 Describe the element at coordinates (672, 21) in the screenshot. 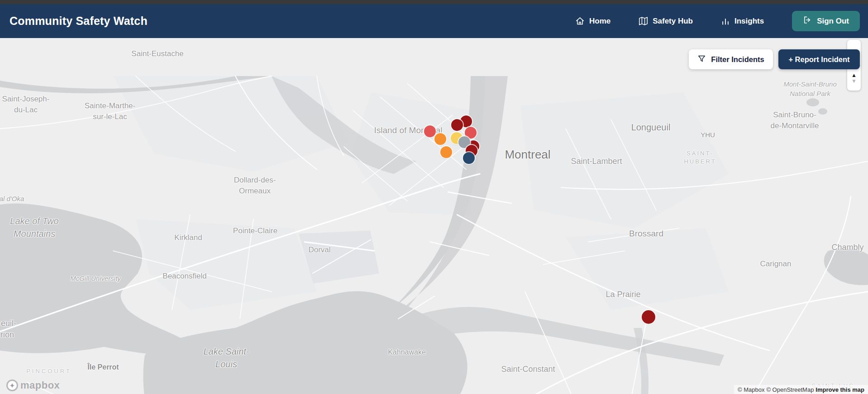

I see `nav-label: Safety Hub` at that location.